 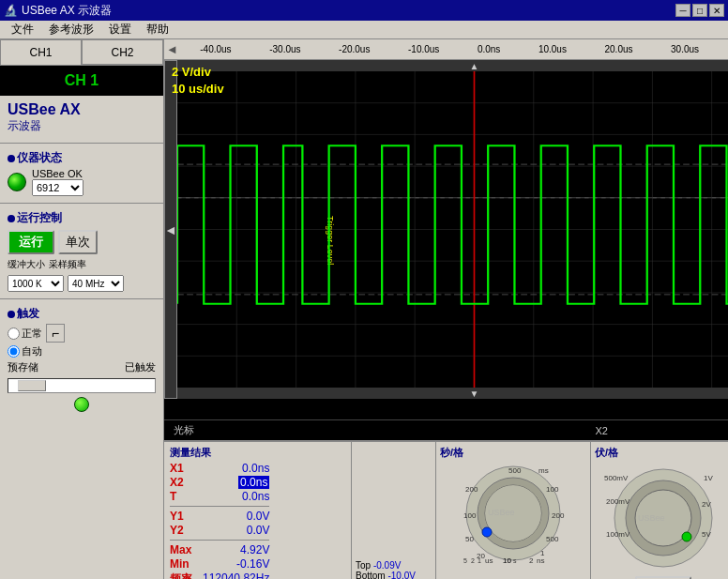 What do you see at coordinates (313, 430) in the screenshot?
I see `cursor-label: 光标` at bounding box center [313, 430].